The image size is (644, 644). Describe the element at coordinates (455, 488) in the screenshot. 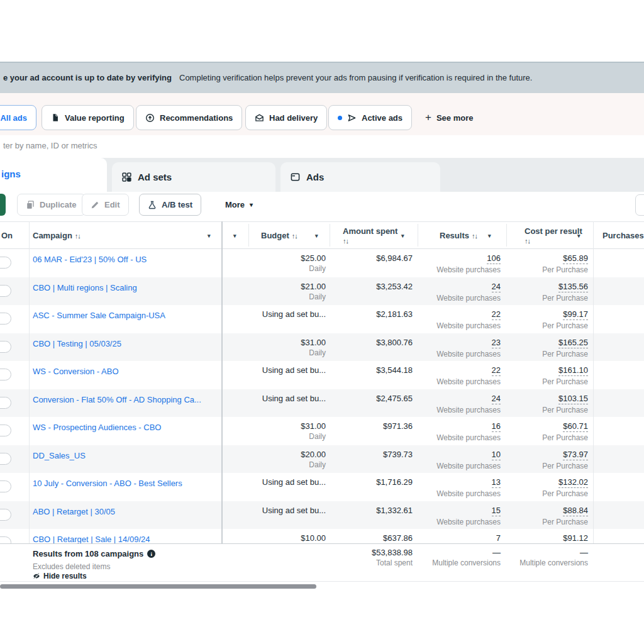

I see `results-cell: 13Website purchases` at that location.